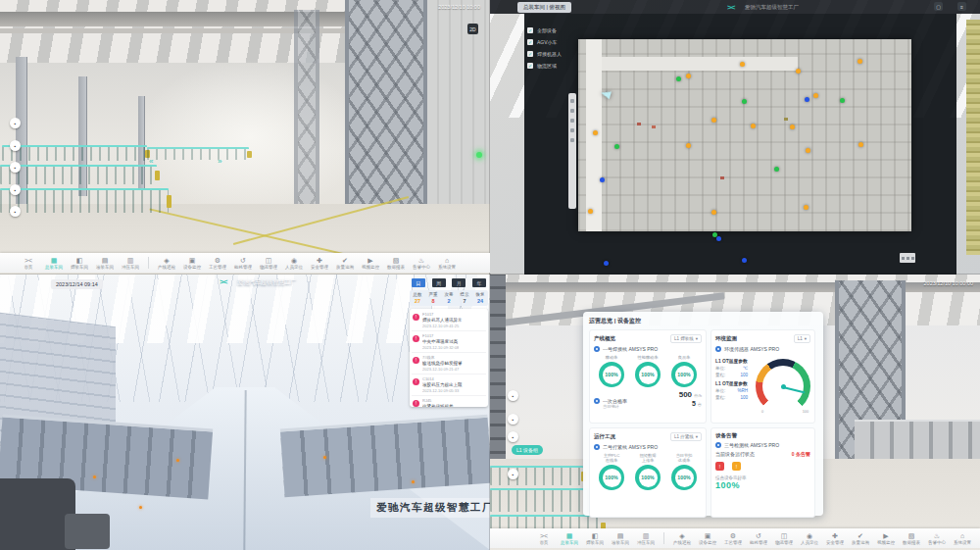 Image resolution: width=980 pixels, height=550 pixels. I want to click on alarm-red-chip: !, so click(719, 467).